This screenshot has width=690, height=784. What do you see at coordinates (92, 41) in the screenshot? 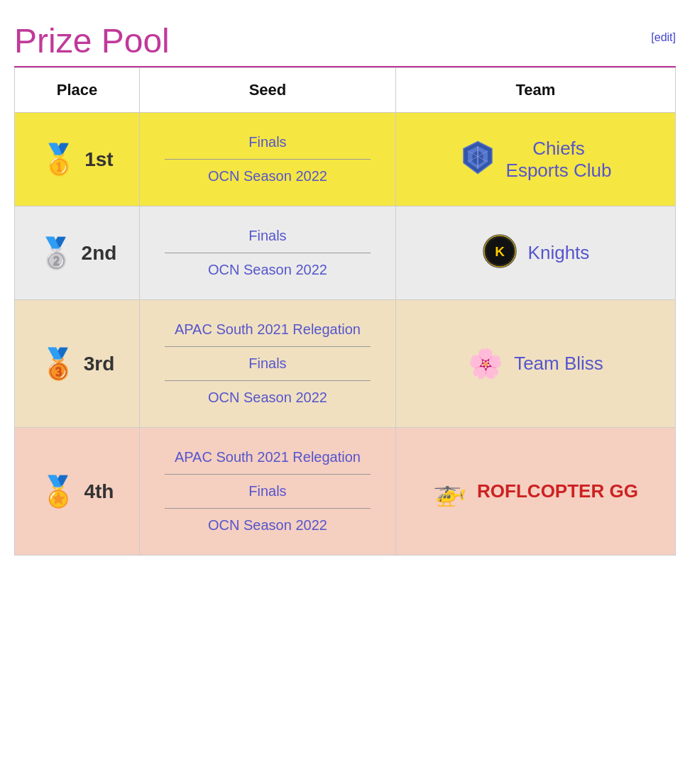
I see `page-title: Prize Pool` at bounding box center [92, 41].